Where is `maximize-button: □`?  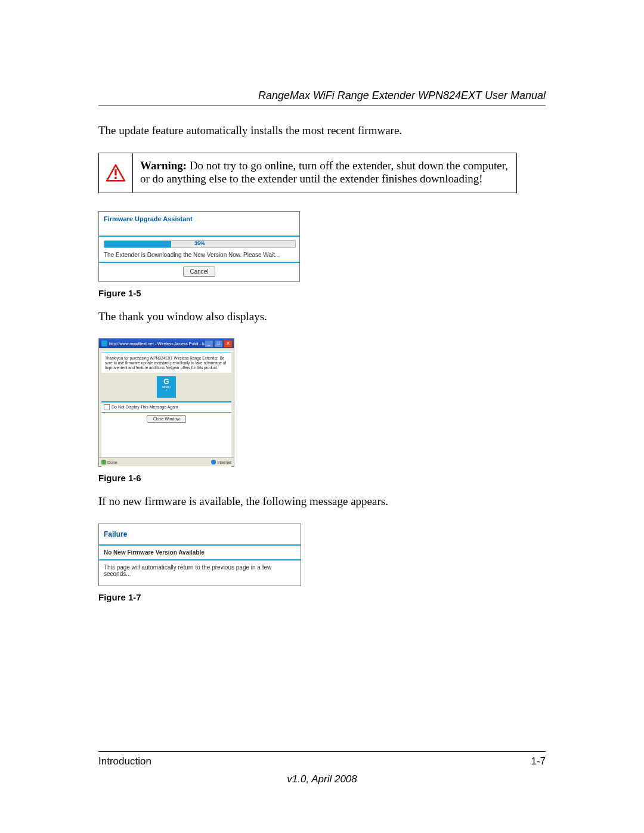 maximize-button: □ is located at coordinates (218, 343).